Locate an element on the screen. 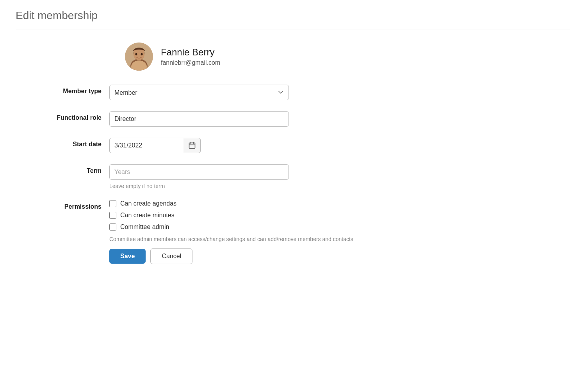 This screenshot has height=392, width=586. calendar-button is located at coordinates (192, 145).